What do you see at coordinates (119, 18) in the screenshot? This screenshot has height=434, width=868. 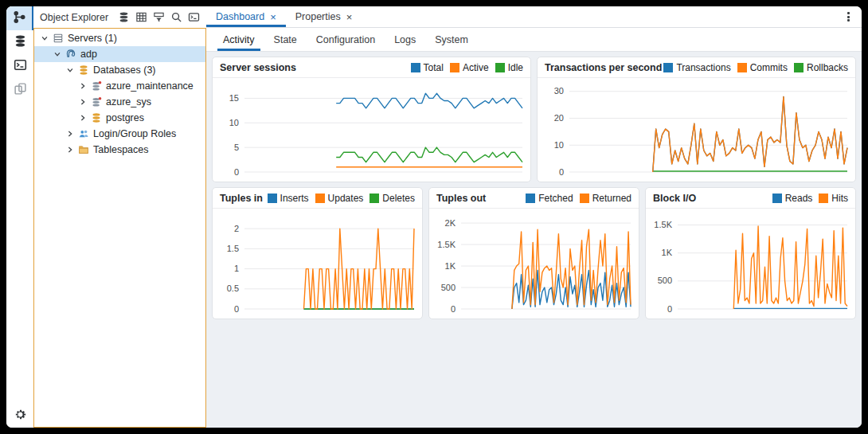 I see `object-explorer-header: Object Explorer` at bounding box center [119, 18].